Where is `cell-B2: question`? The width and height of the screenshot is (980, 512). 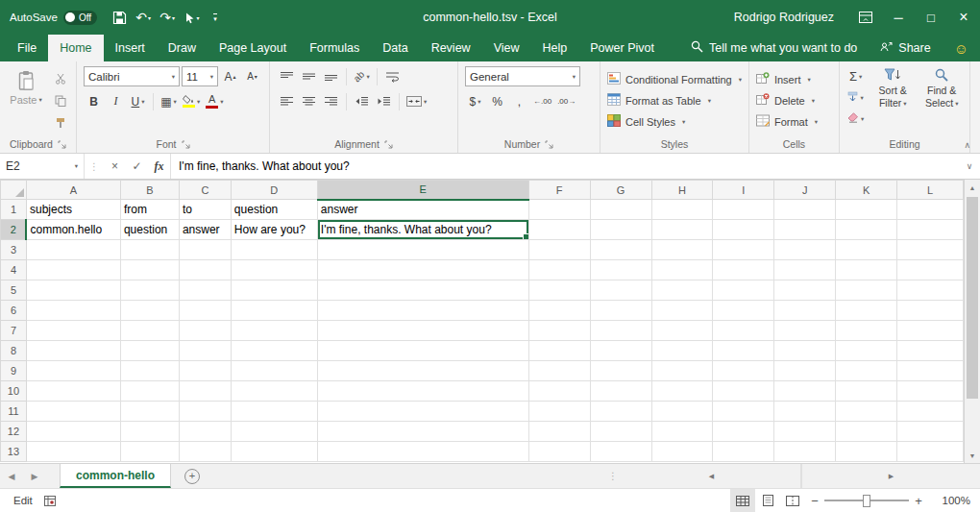
cell-B2: question is located at coordinates (150, 231).